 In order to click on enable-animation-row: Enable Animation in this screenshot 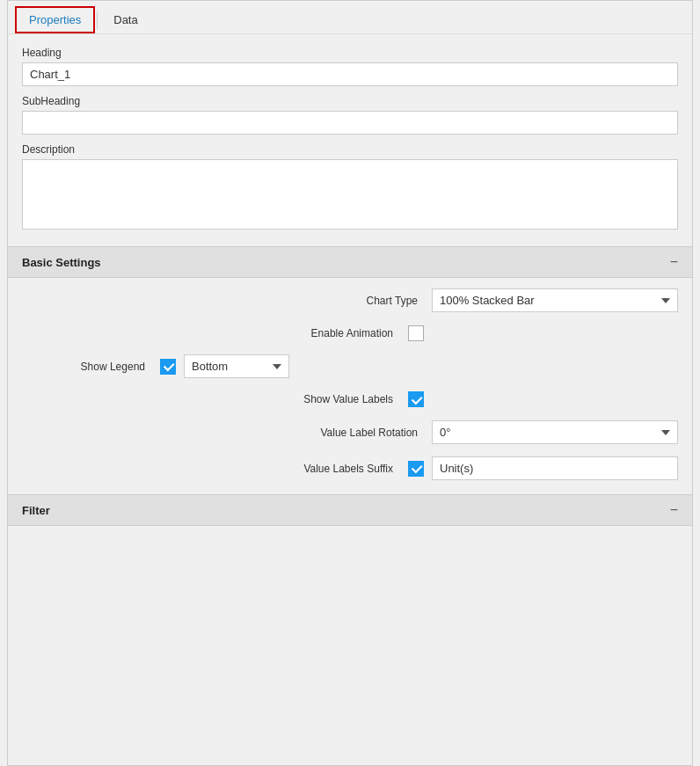, I will do `click(350, 333)`.